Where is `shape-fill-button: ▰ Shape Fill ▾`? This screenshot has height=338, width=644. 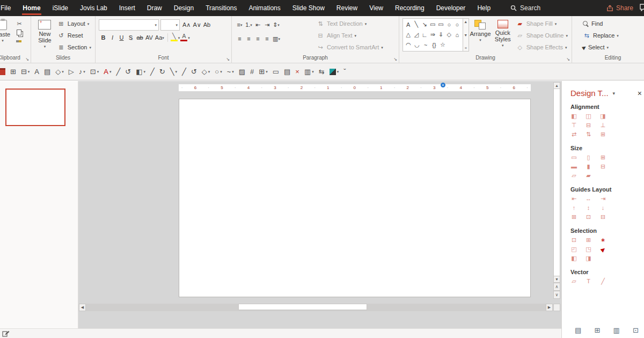
shape-fill-button: ▰ Shape Fill ▾ is located at coordinates (542, 24).